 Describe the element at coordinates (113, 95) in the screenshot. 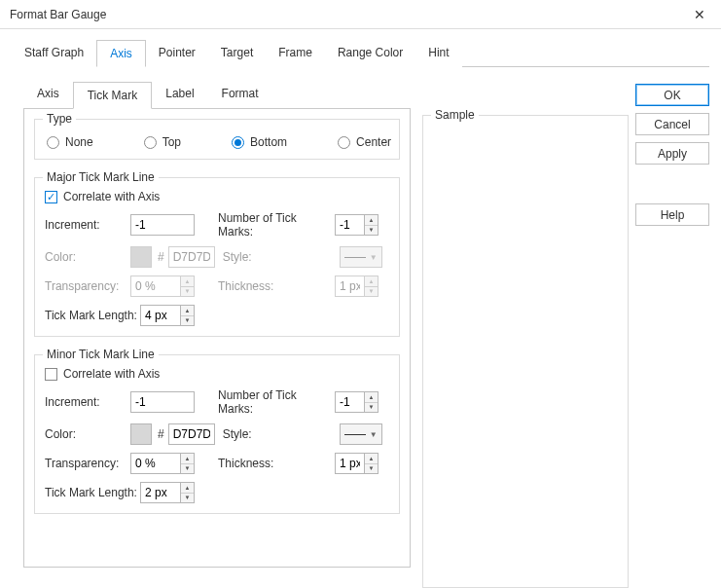

I see `subtab-tick-mark: Tick Mark` at that location.